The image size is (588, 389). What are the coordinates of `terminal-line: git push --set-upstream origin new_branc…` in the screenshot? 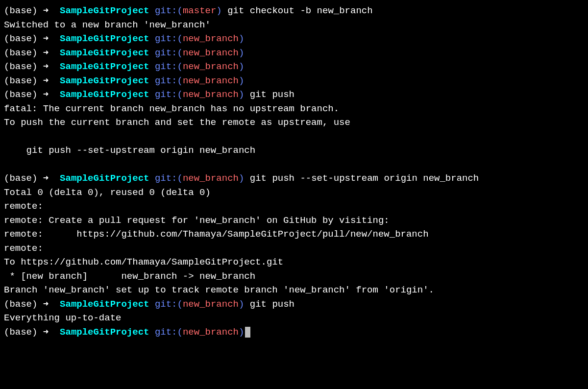 It's located at (294, 151).